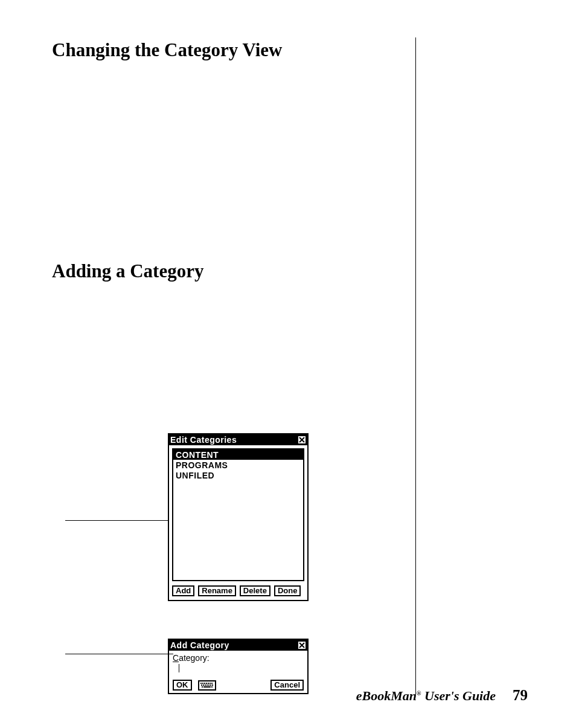  What do you see at coordinates (426, 696) in the screenshot?
I see `footer-guide-title: eBookMan® User's Guide` at bounding box center [426, 696].